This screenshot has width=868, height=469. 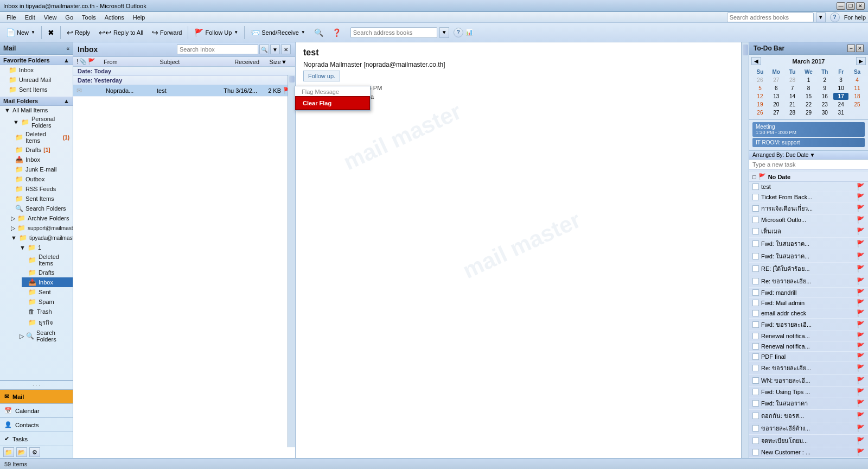 What do you see at coordinates (808, 429) in the screenshot?
I see `task-row-21: ขอรายละเอีย์ต้าง... 🚩` at bounding box center [808, 429].